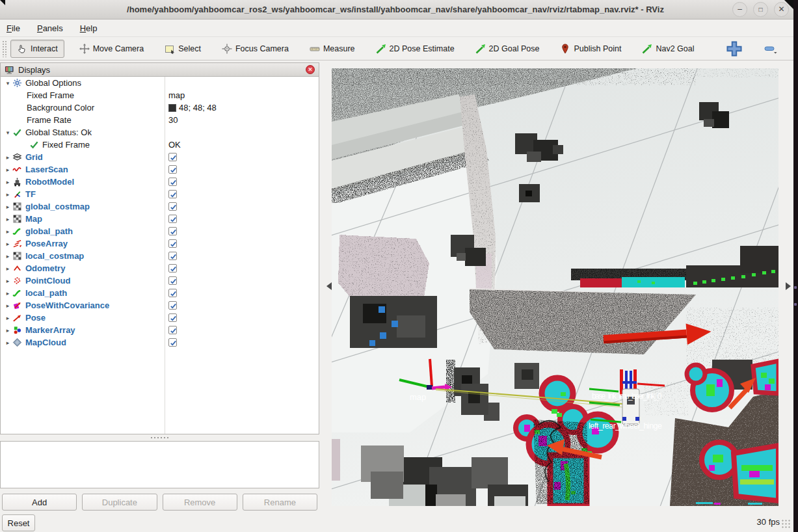 The width and height of the screenshot is (798, 532). Describe the element at coordinates (740, 9) in the screenshot. I see `minimize-button: –` at that location.